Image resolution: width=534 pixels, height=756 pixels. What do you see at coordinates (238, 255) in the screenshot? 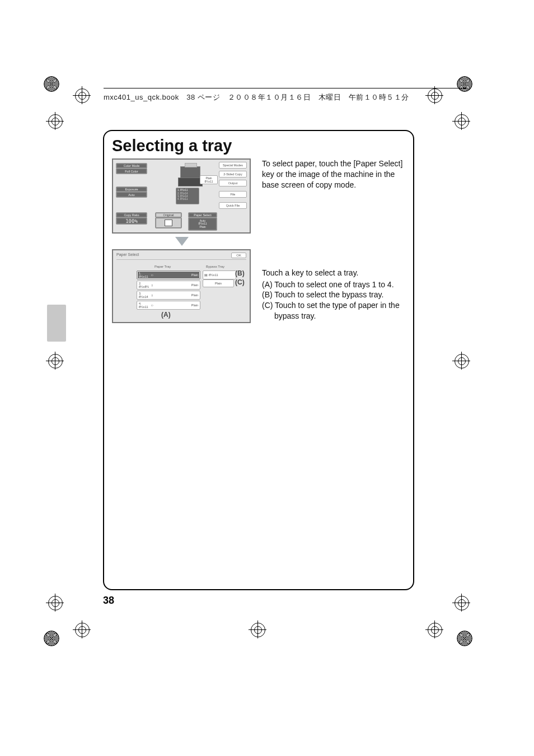
I see `ok-button: OK` at bounding box center [238, 255].